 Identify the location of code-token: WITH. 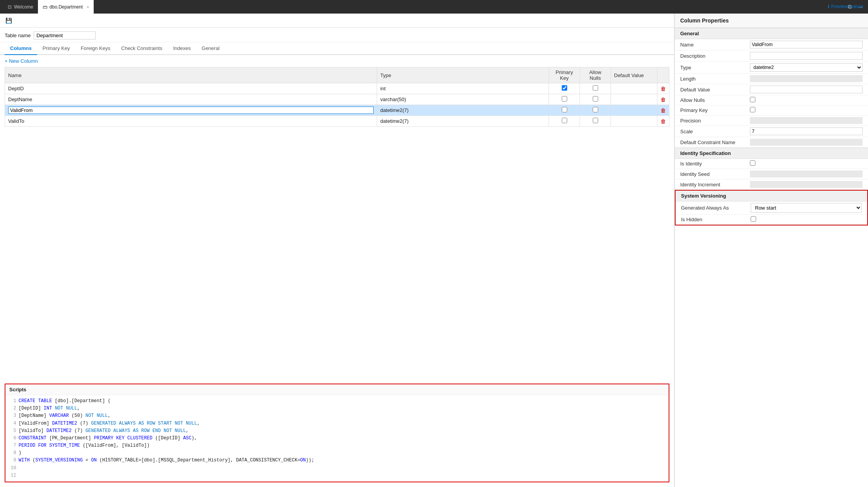
(24, 460).